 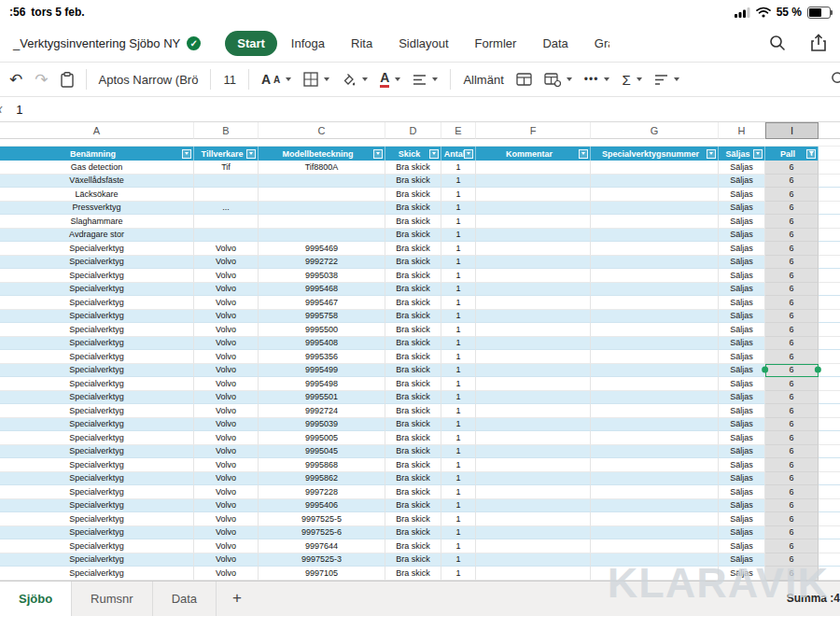 What do you see at coordinates (583, 154) in the screenshot?
I see `filter-button-kommentar` at bounding box center [583, 154].